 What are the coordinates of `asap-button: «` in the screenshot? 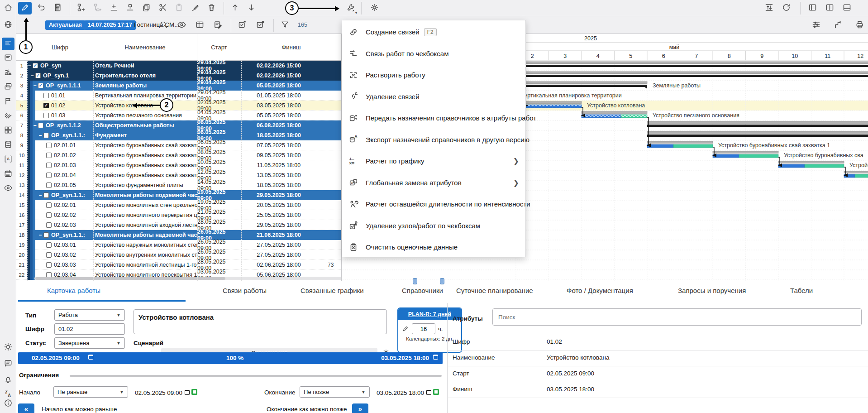 It's located at (26, 408).